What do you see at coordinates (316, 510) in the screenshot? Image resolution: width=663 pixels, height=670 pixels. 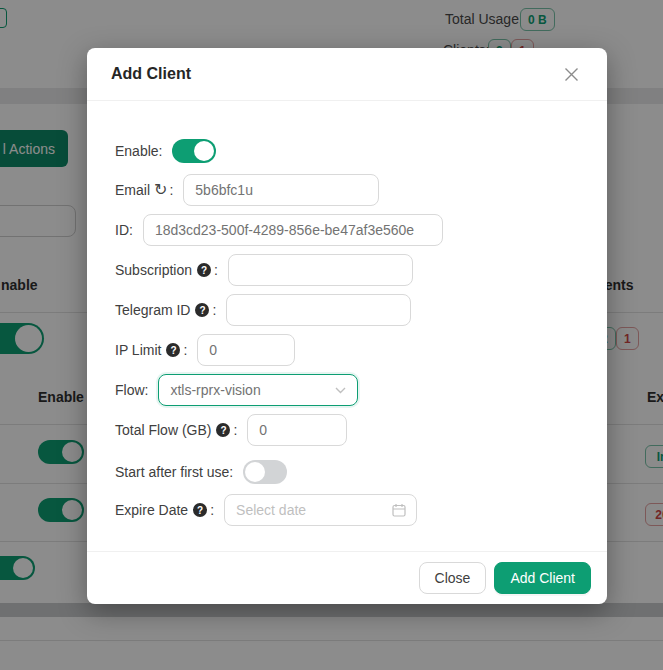 I see `expire-input-wrap` at bounding box center [316, 510].